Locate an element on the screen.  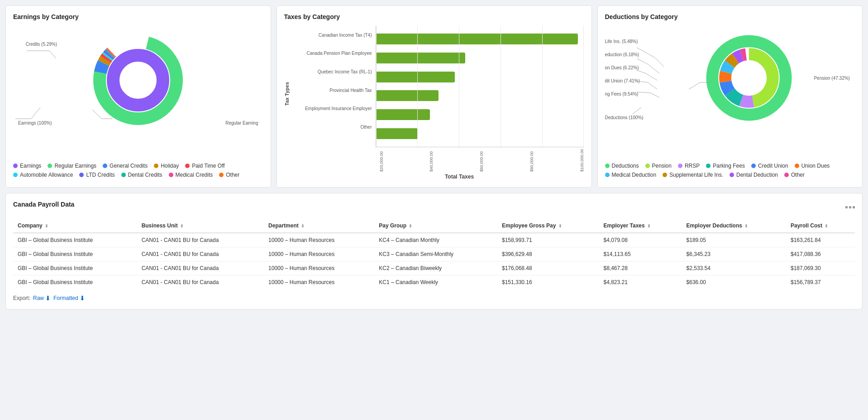
deductions-legend: Deductions Pension RRSP Parking Fees Cre… is located at coordinates (730, 170).